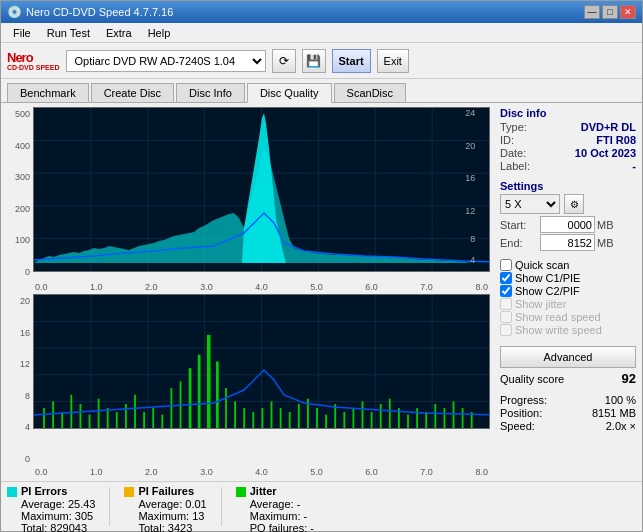  Describe the element at coordinates (606, 243) in the screenshot. I see `end-unit: MB` at that location.